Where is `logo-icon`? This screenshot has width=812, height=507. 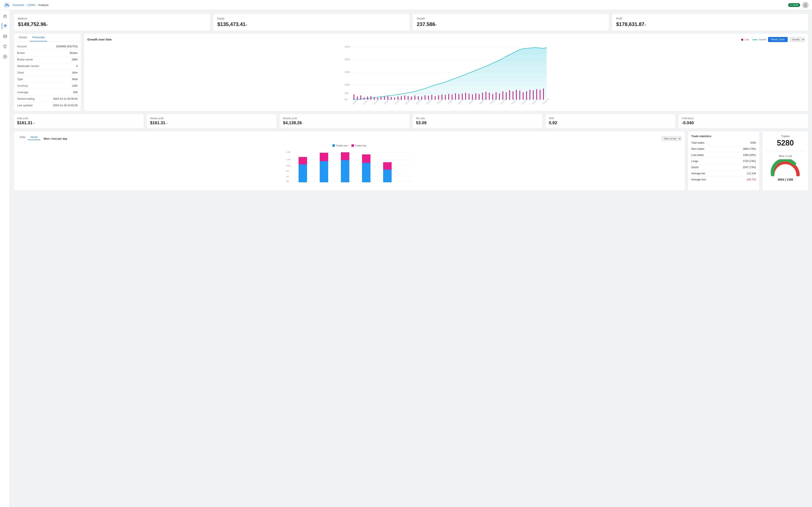
logo-icon is located at coordinates (7, 5).